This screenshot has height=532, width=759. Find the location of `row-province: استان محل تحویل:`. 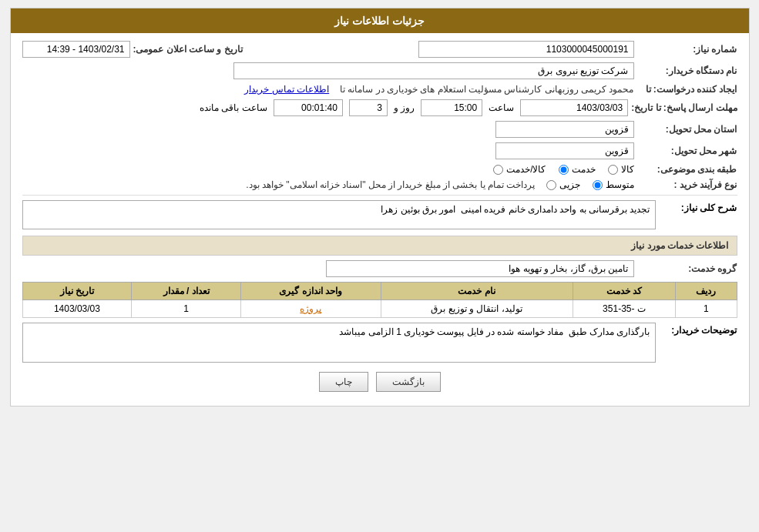

row-province: استان محل تحویل: is located at coordinates (380, 129).